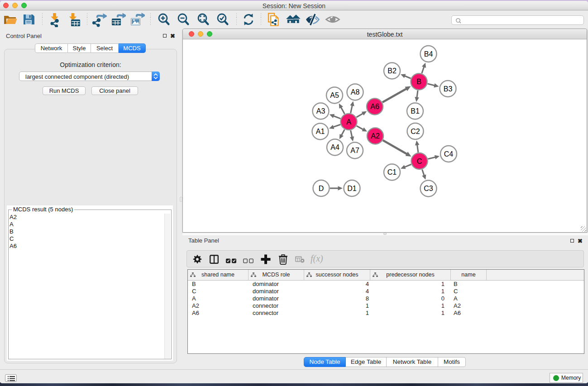 The height and width of the screenshot is (386, 588). Describe the element at coordinates (392, 172) in the screenshot. I see `svg-text: C1` at that location.